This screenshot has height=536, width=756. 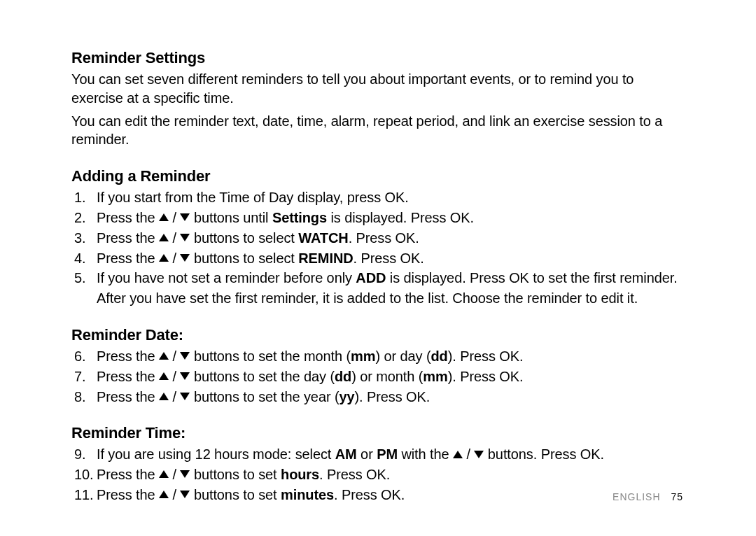 What do you see at coordinates (378, 298) in the screenshot?
I see `list-subtext: After you have set the first reminder, i…` at bounding box center [378, 298].